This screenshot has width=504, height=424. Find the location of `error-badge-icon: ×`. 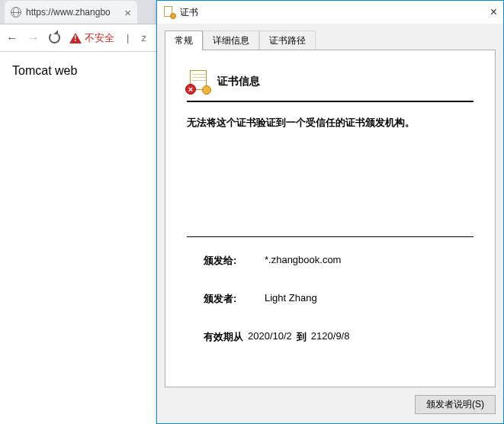

error-badge-icon: × is located at coordinates (191, 89).